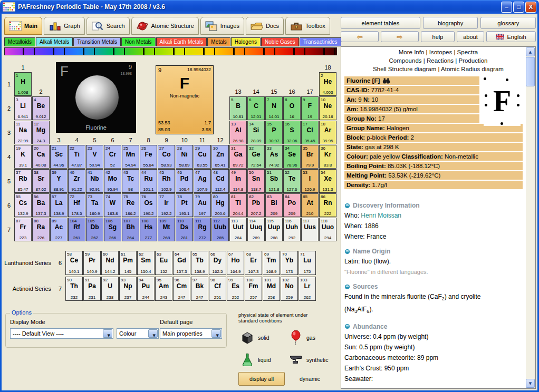 The image size is (539, 392). What do you see at coordinates (274, 133) in the screenshot?
I see `element-cell-p: 15P30.97` at bounding box center [274, 133].